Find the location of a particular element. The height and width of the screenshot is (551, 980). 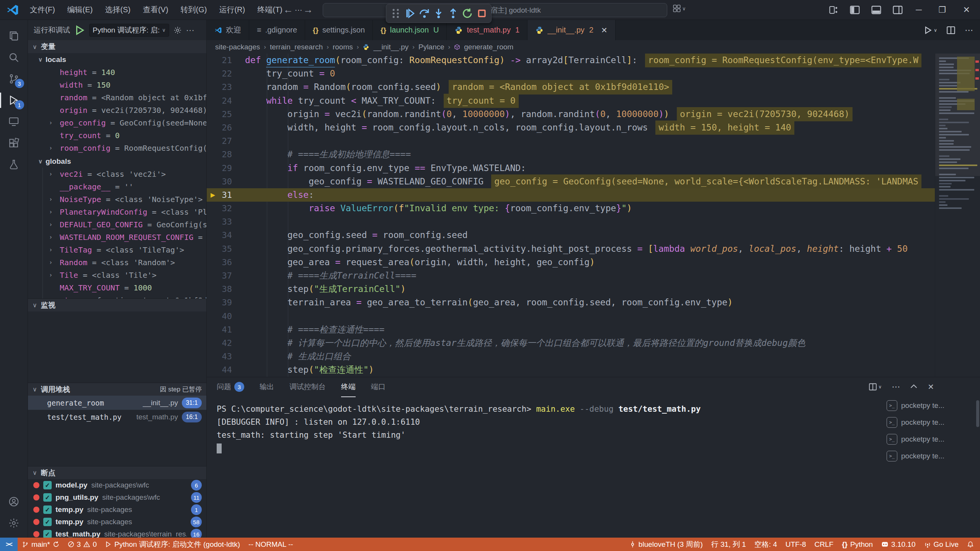

callstack-header: ∨调用堆栈 因 step 已暂停 is located at coordinates (117, 389).